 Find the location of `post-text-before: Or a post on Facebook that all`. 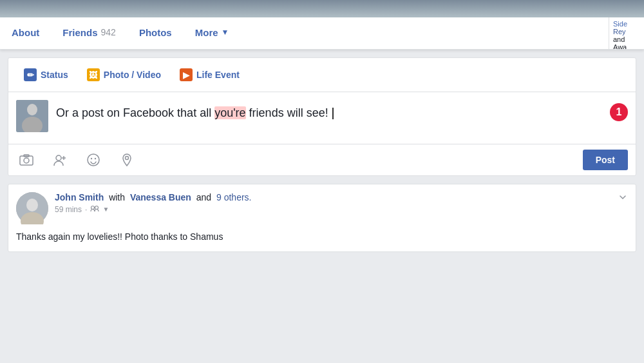

post-text-before: Or a post on Facebook that all is located at coordinates (135, 113).